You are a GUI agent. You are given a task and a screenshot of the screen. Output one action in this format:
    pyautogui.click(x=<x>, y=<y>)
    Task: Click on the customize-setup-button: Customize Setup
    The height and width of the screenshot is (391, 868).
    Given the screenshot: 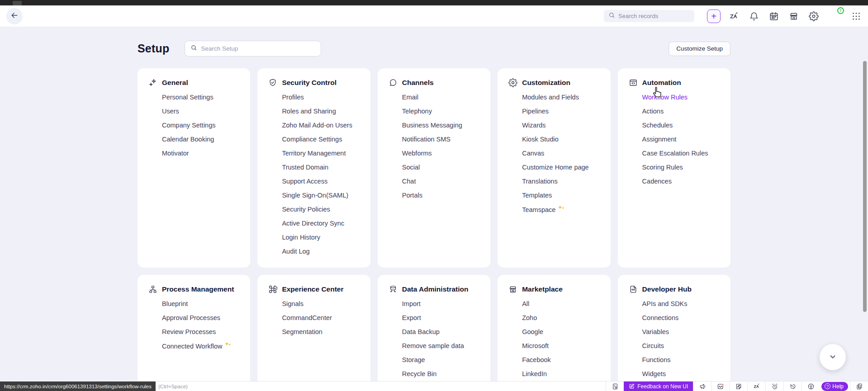 What is the action you would take?
    pyautogui.click(x=699, y=49)
    